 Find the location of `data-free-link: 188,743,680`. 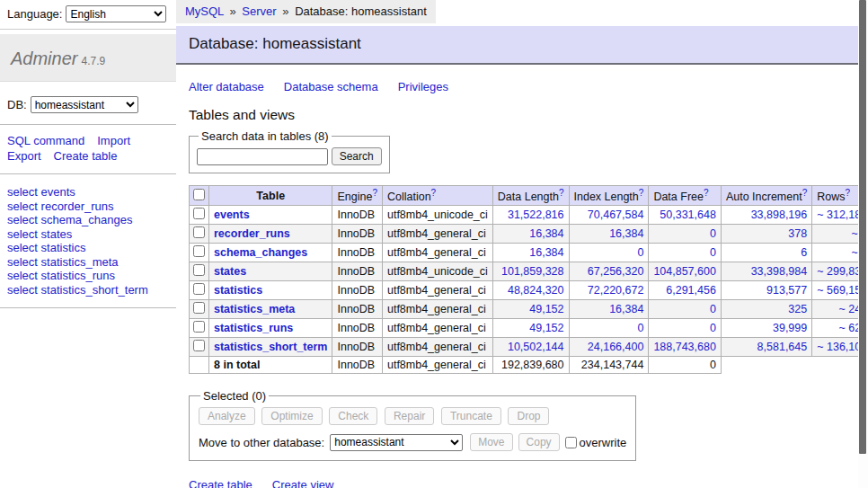

data-free-link: 188,743,680 is located at coordinates (685, 347).